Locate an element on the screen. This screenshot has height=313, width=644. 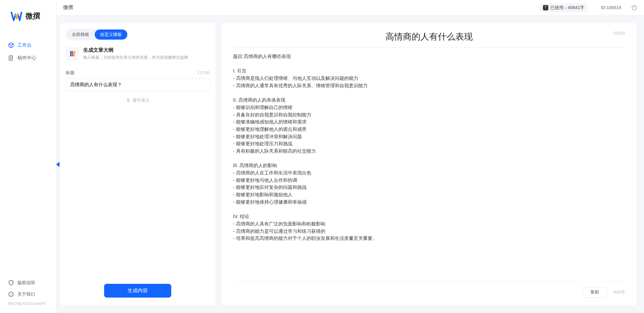
template-desc: 输入标题，为你提供文章主体的灵感，并为其创建推文提纲 is located at coordinates (136, 58).